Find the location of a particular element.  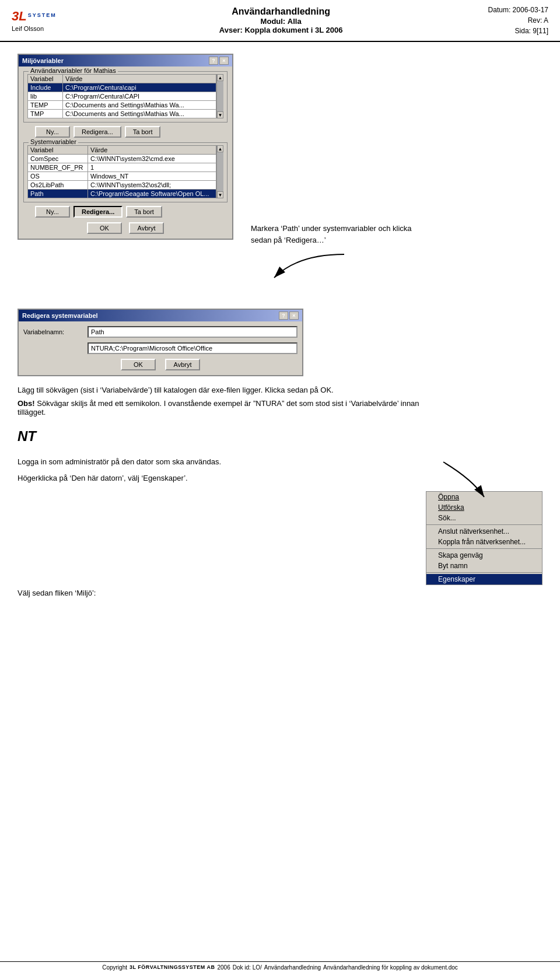

redigera-ok-btn: OK is located at coordinates (138, 365).